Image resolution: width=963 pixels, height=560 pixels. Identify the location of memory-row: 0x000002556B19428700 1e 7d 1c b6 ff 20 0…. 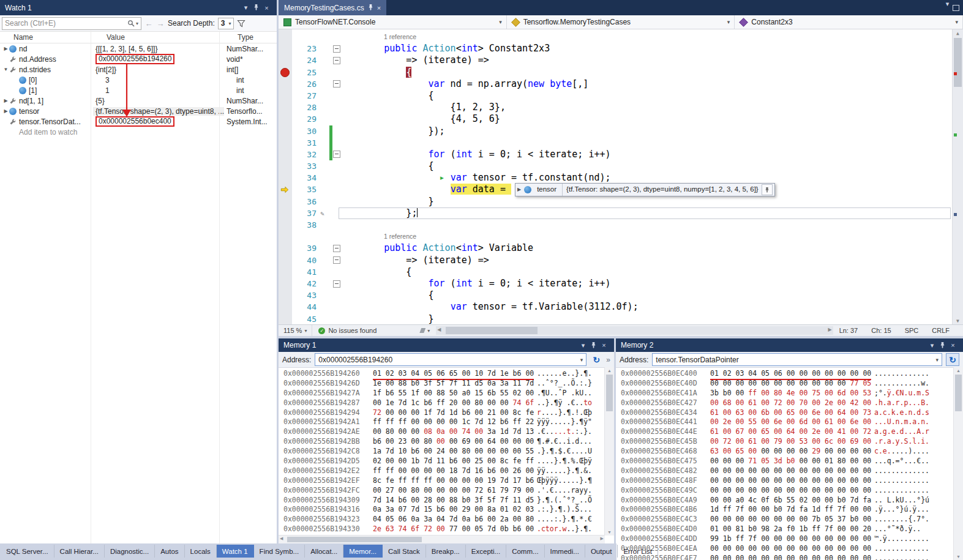
(444, 403).